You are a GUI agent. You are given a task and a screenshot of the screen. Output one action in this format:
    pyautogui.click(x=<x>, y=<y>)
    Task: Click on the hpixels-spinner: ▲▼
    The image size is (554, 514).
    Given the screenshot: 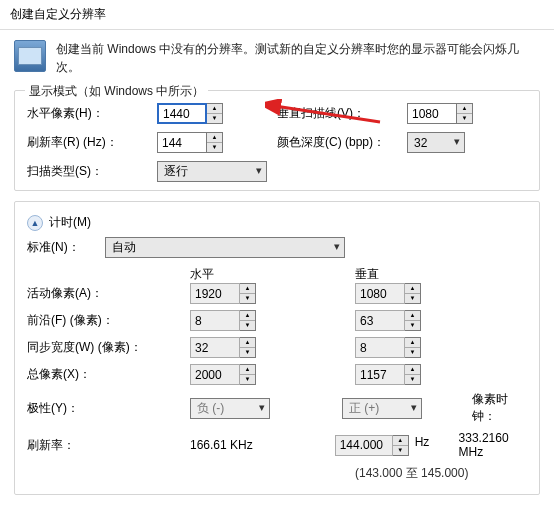 What is the action you would take?
    pyautogui.click(x=215, y=114)
    